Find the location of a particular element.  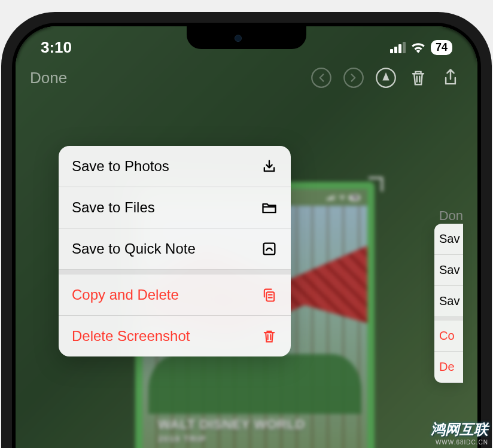

watermark-url: WWW.68IDC.CN is located at coordinates (459, 443).